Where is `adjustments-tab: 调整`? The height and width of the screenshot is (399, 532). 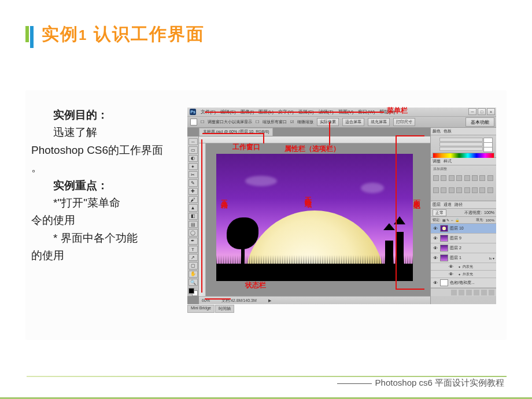 adjustments-tab: 调整 is located at coordinates (437, 161).